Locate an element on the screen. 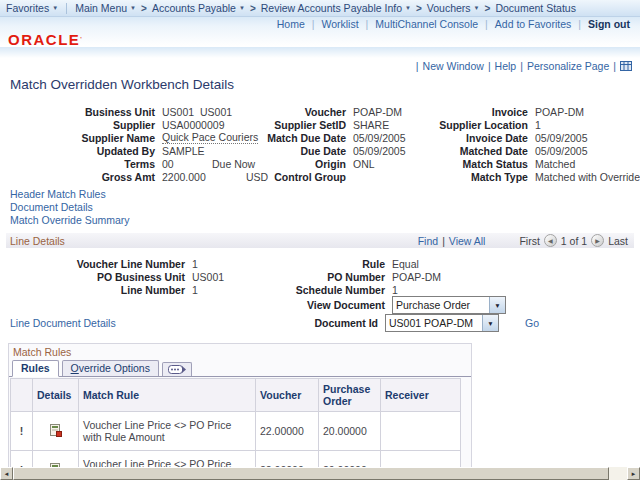 This screenshot has width=640, height=480. field-label: Match Type is located at coordinates (484, 177).